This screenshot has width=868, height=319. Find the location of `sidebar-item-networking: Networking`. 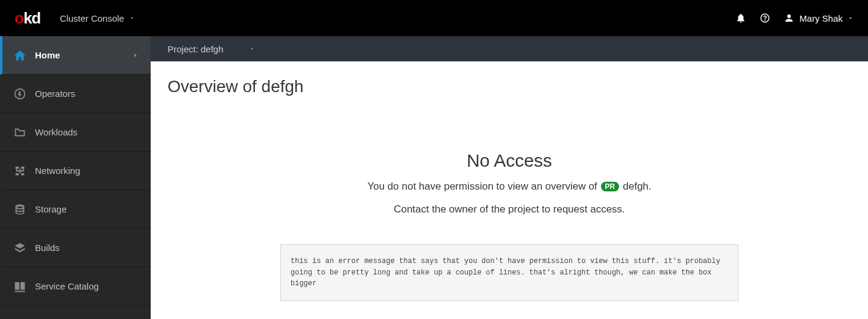

sidebar-item-networking: Networking is located at coordinates (75, 171).